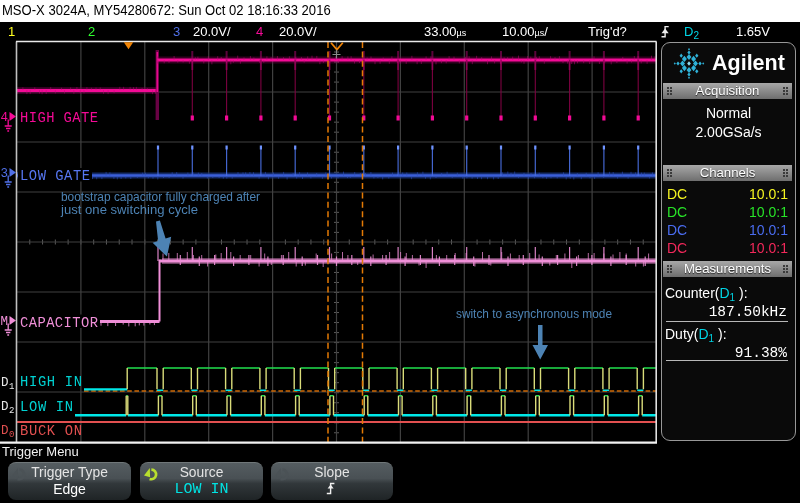 This screenshot has height=503, width=800. Describe the element at coordinates (12, 411) in the screenshot. I see `svg-text: 2` at that location.